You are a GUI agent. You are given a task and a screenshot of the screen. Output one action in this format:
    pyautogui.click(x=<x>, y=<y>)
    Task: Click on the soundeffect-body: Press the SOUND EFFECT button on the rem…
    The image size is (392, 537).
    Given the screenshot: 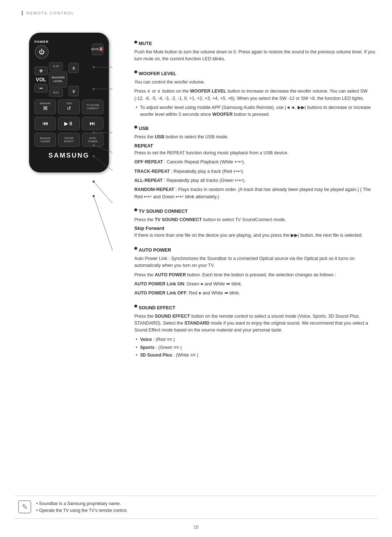 What is the action you would take?
    pyautogui.click(x=256, y=324)
    